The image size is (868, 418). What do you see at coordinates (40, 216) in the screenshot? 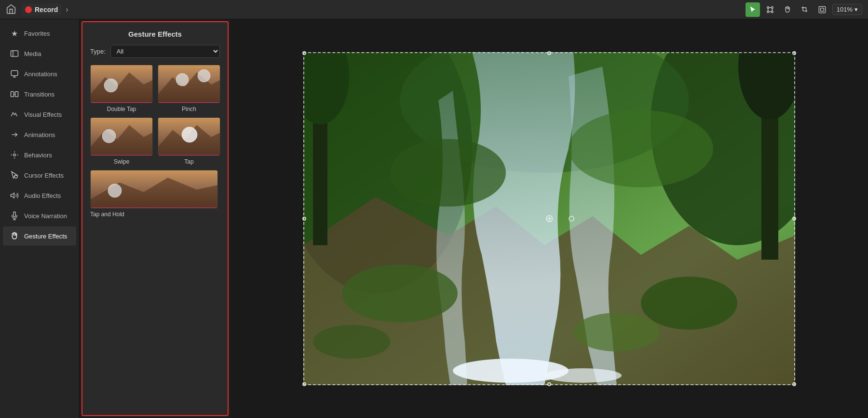
I see `sidebar-item-voice-narration: Voice Narration` at bounding box center [40, 216].